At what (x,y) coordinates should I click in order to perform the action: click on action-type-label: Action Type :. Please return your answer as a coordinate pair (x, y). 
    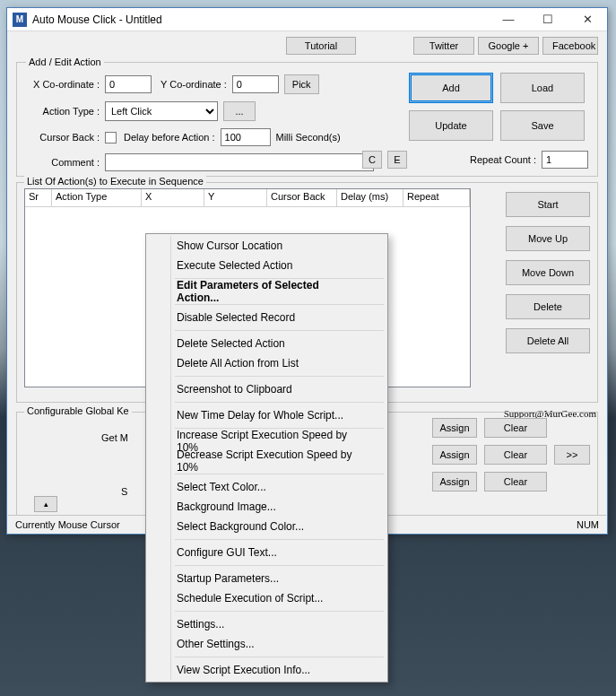
    Looking at the image, I should click on (63, 111).